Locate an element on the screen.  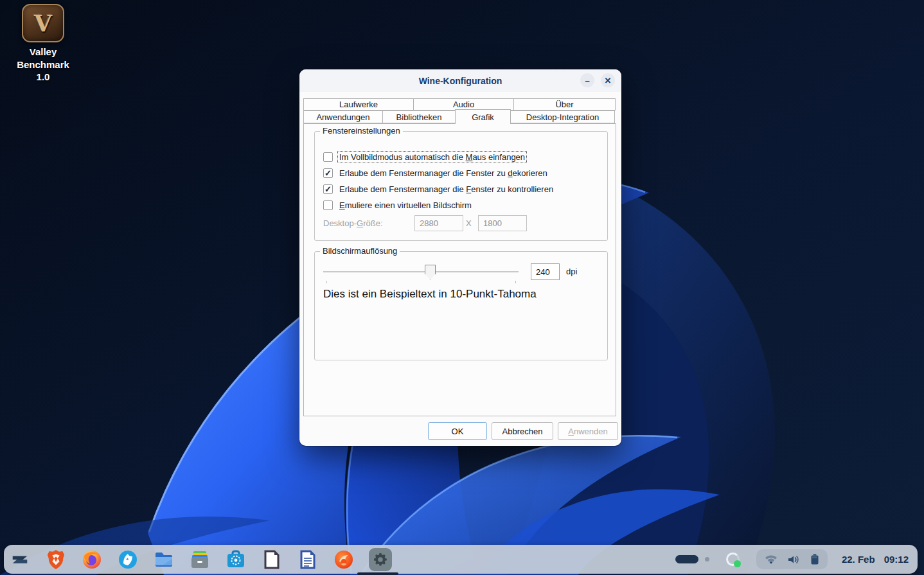
slider-tick-max is located at coordinates (515, 282).